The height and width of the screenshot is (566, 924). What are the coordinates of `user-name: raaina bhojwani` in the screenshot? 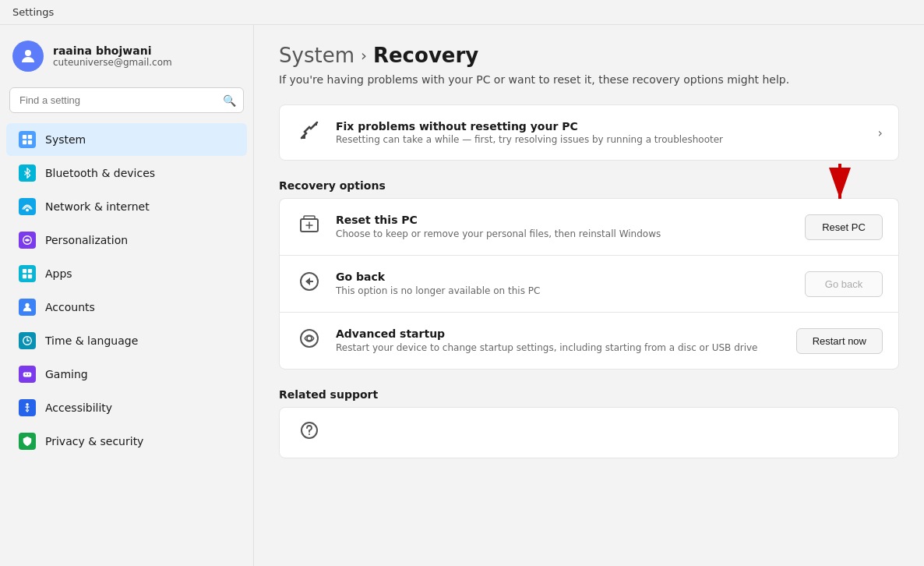 It's located at (112, 51).